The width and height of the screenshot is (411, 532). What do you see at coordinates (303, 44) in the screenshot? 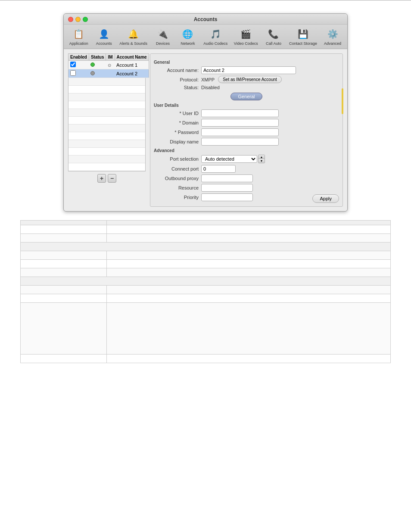
I see `toolbar-contact-label: Contact Storage` at bounding box center [303, 44].